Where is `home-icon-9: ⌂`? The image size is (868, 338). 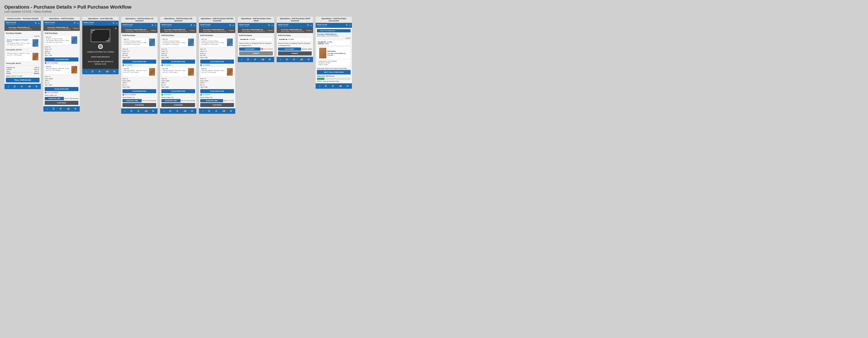
home-icon-9: ⌂ is located at coordinates (319, 86).